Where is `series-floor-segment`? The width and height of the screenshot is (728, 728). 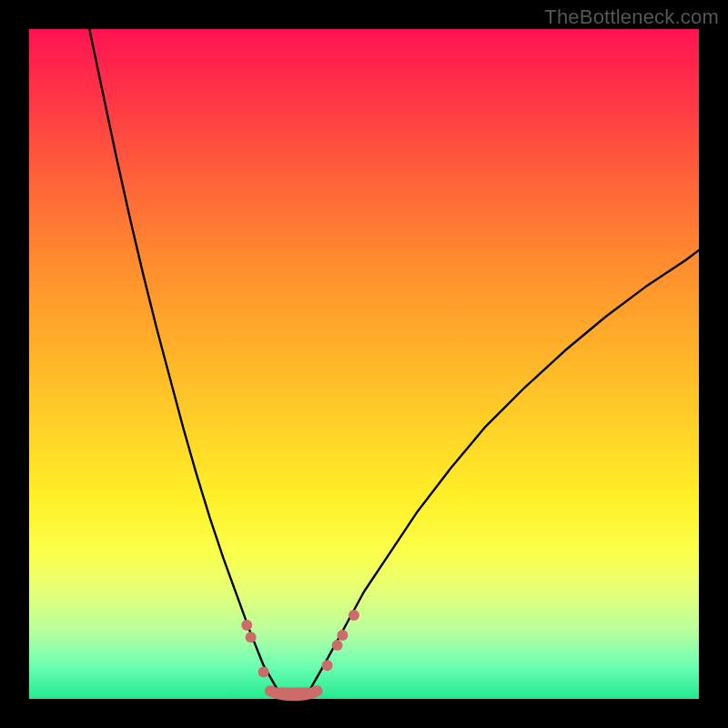 series-floor-segment is located at coordinates (294, 693).